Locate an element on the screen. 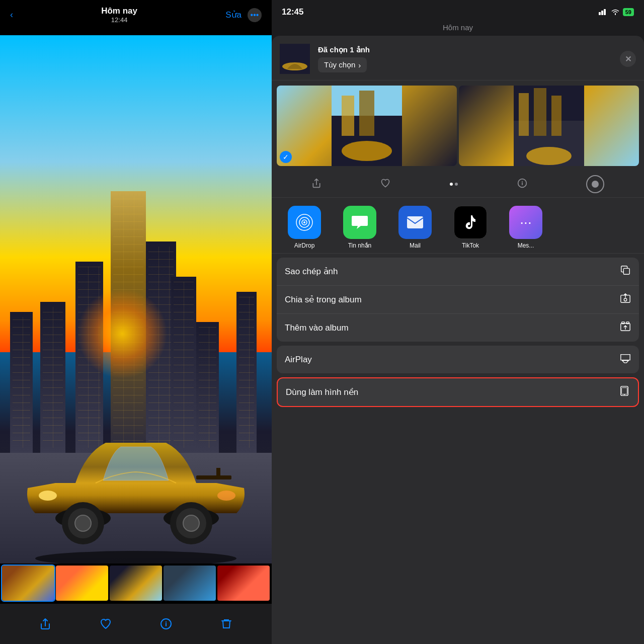 The height and width of the screenshot is (644, 644). more-icon: ••• is located at coordinates (255, 15).